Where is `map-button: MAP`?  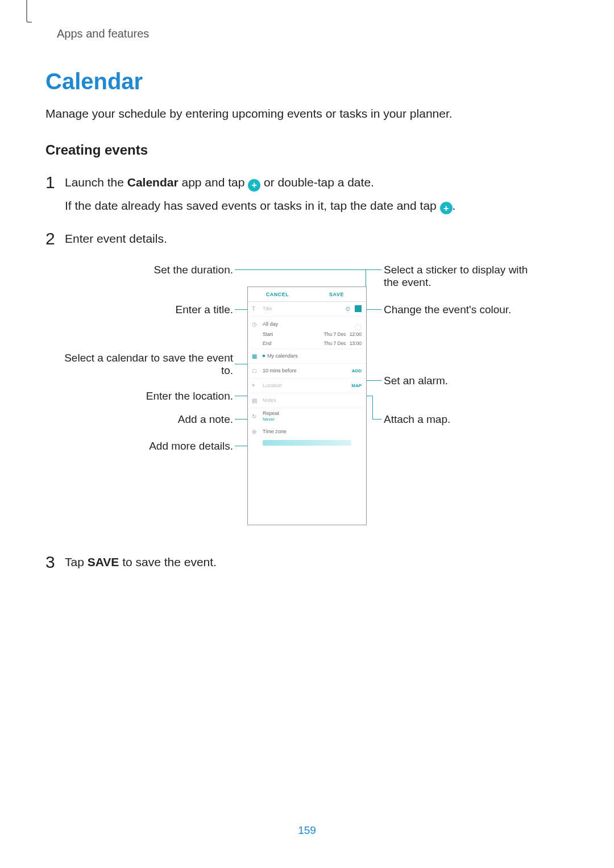 map-button: MAP is located at coordinates (356, 385).